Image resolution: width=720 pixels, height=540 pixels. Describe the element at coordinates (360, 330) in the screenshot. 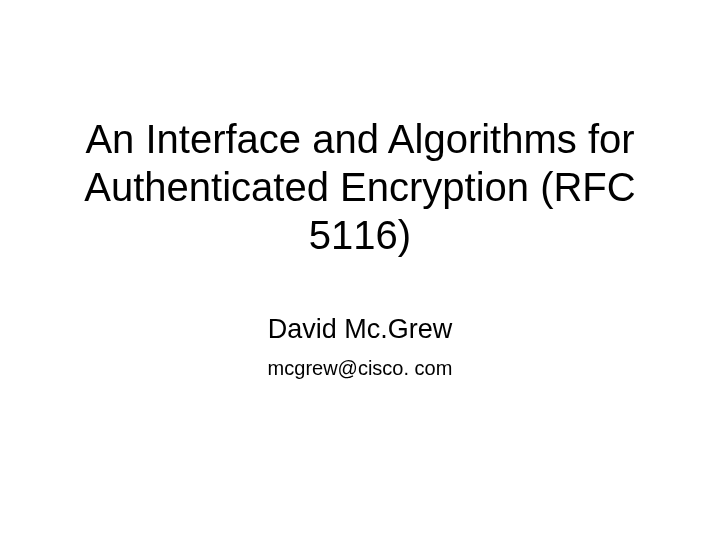

I see `slide-author: David Mc.Grew` at that location.